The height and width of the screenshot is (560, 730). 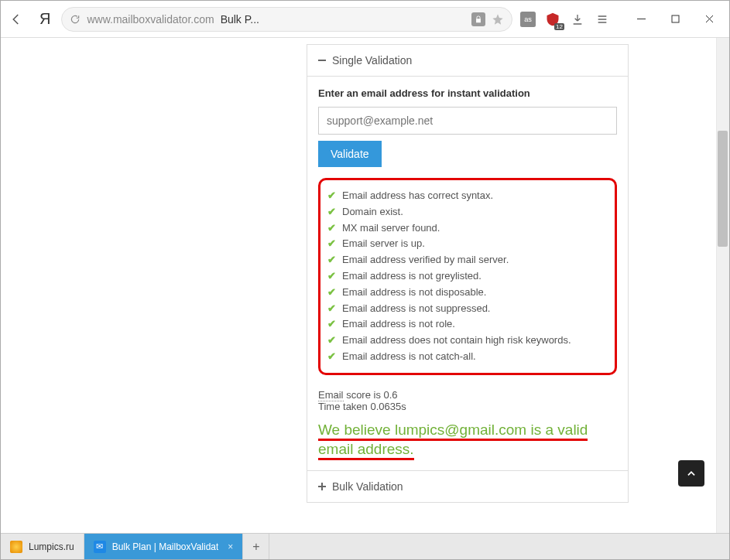 I want to click on form-label: Enter an email address for instant valid…, so click(x=468, y=93).